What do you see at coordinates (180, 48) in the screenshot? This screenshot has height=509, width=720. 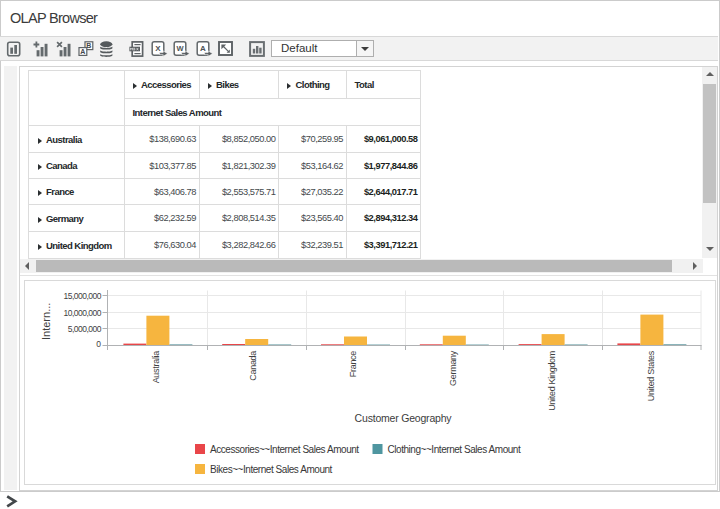 I see `svg-text: W` at bounding box center [180, 48].